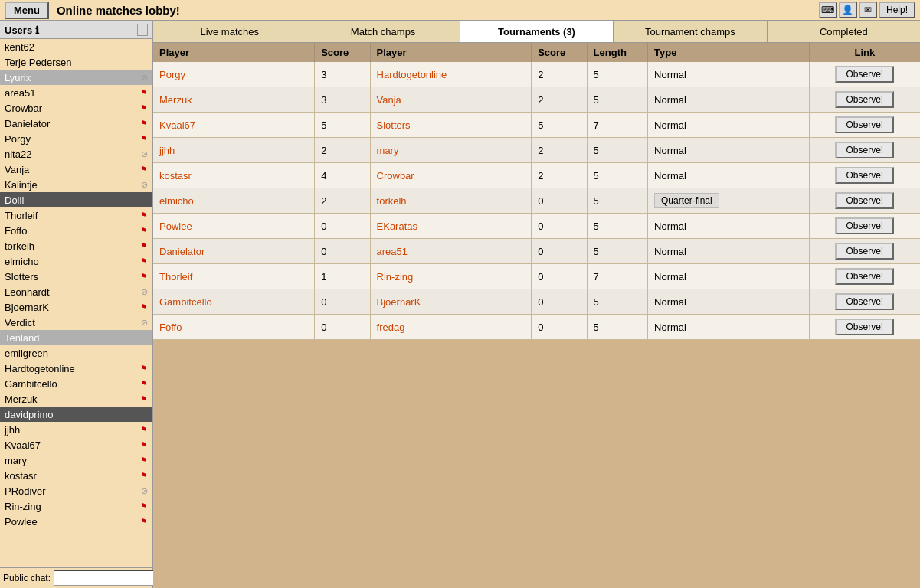 The image size is (920, 588). What do you see at coordinates (77, 445) in the screenshot?
I see `sidebar-user-kvaal67: Kvaal67⚑` at bounding box center [77, 445].